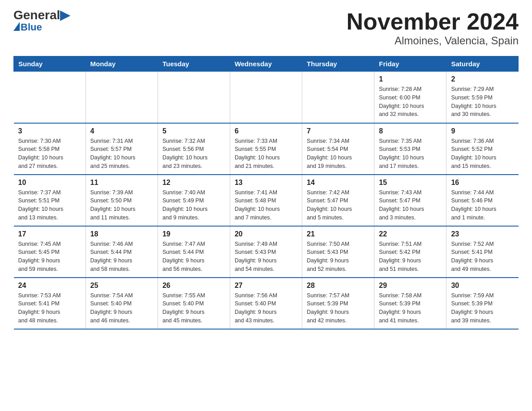 Image resolution: width=532 pixels, height=411 pixels. What do you see at coordinates (339, 149) in the screenshot?
I see `day-cell: 7Sunrise: 7:34 AMSunset: 5:54 PMDaylight…` at bounding box center [339, 149].